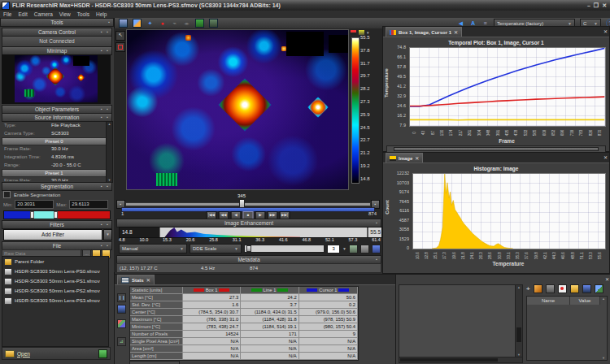  What do you see at coordinates (424, 32) in the screenshot?
I see `tab-temporal-plot: Box 1, Image, Cursor 1 ✕` at bounding box center [424, 32].